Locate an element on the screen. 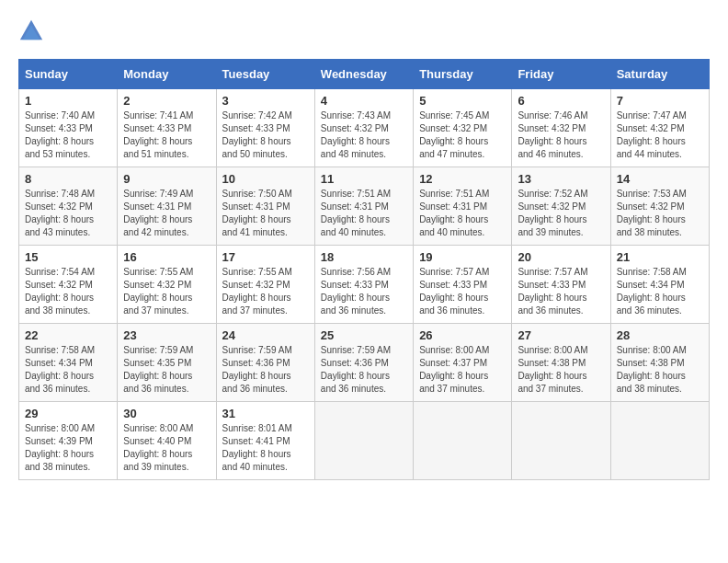 The width and height of the screenshot is (728, 563). day-number: 31 is located at coordinates (266, 414).